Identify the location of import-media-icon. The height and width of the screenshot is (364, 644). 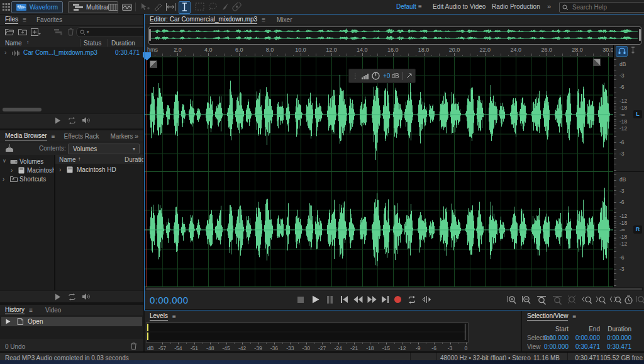
(9, 149).